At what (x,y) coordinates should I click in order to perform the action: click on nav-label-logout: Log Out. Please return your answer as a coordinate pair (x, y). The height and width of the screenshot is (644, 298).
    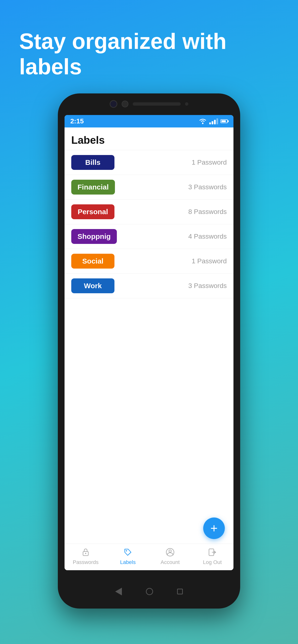
    Looking at the image, I should click on (212, 562).